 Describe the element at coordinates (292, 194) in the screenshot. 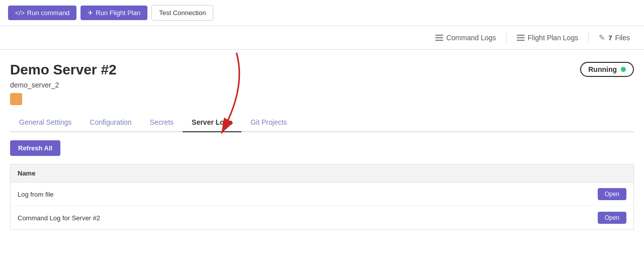

I see `log-name-cell: Log from file` at that location.